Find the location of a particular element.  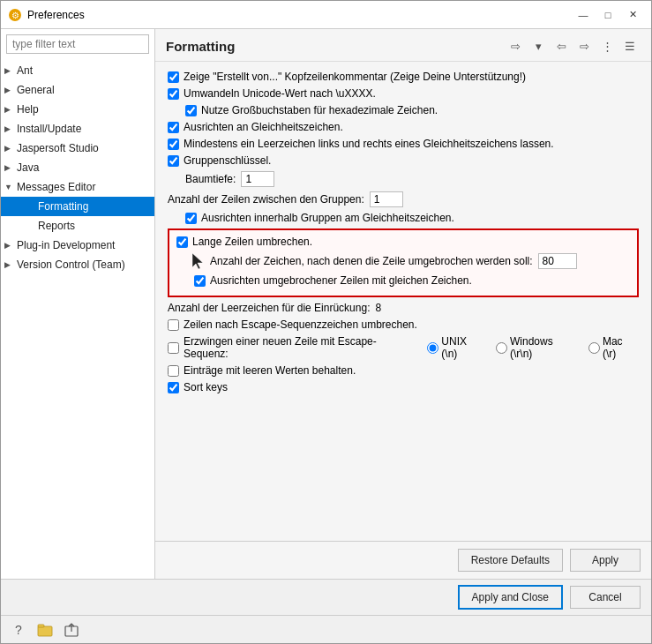

sidebar-item-plugin-development: ▶ Plug-in Development is located at coordinates (78, 245).